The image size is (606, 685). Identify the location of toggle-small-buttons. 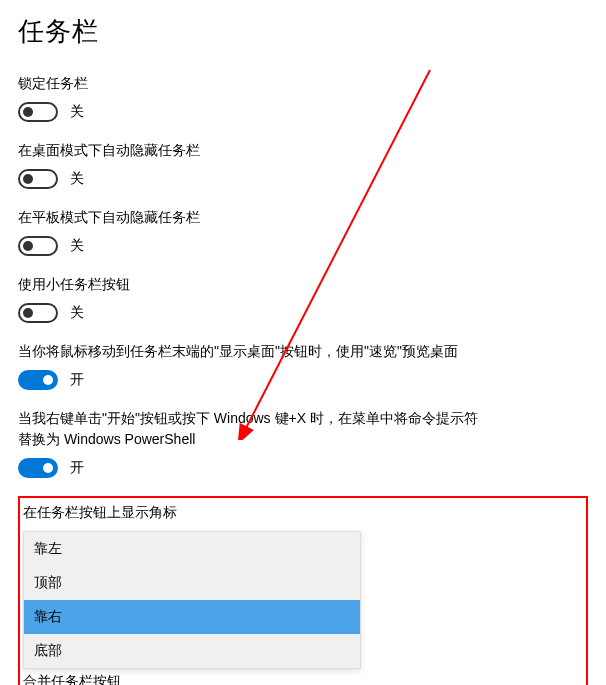
(38, 313).